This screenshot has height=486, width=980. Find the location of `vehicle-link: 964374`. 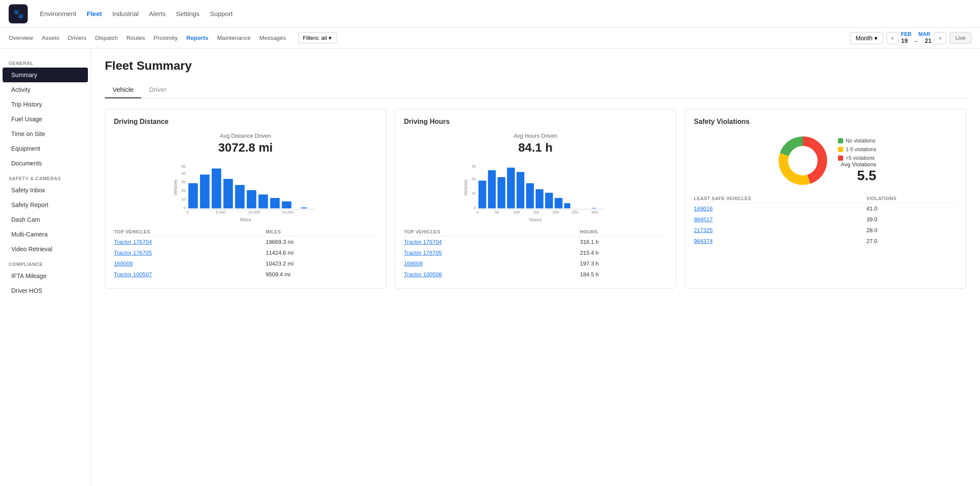

vehicle-link: 964374 is located at coordinates (703, 241).